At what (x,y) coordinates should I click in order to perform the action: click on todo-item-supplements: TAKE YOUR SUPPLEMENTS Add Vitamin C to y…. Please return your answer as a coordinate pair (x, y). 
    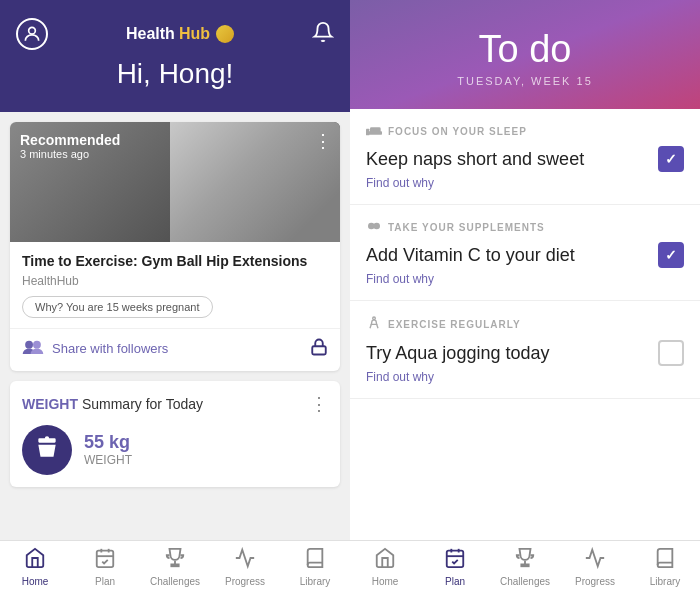
    Looking at the image, I should click on (525, 253).